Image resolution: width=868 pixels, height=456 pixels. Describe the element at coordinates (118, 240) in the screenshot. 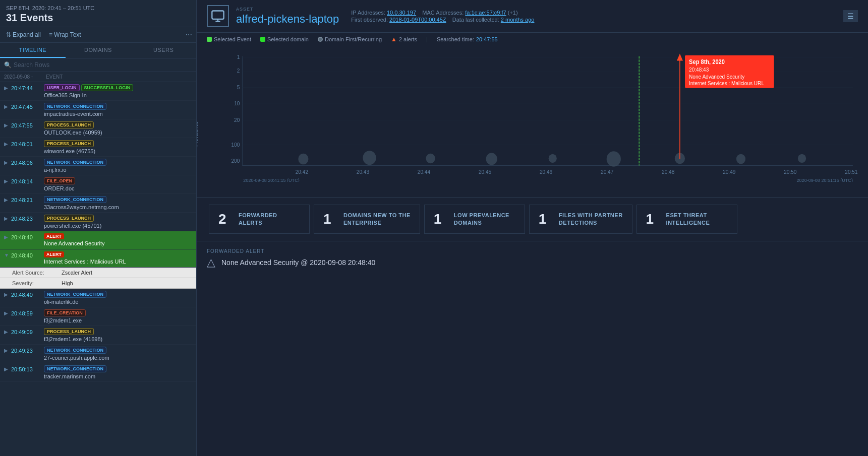

I see `event-content: ALERTNone Advanced Security` at that location.